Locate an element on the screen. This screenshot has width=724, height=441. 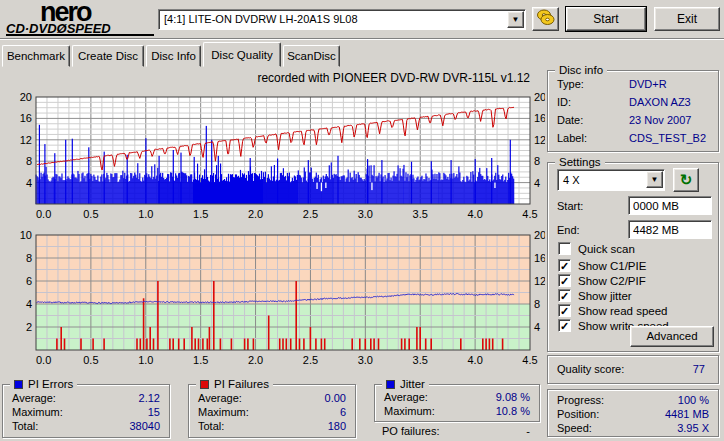
settings-legend: Settings is located at coordinates (580, 162).